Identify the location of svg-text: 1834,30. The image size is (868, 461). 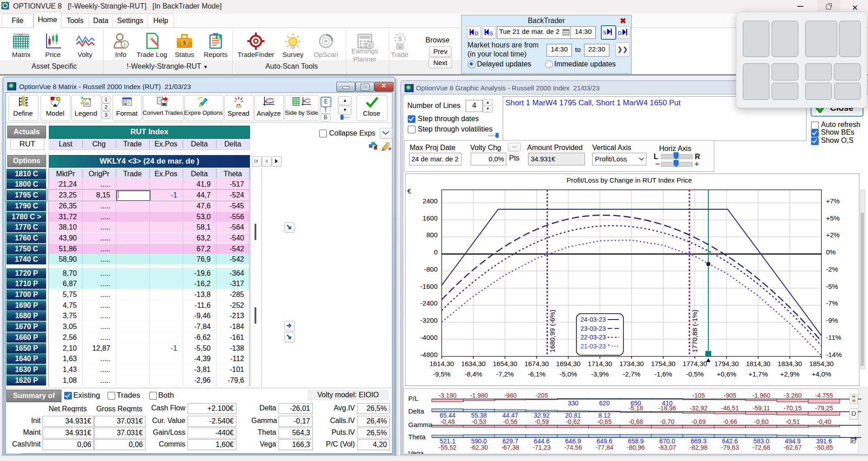
(790, 363).